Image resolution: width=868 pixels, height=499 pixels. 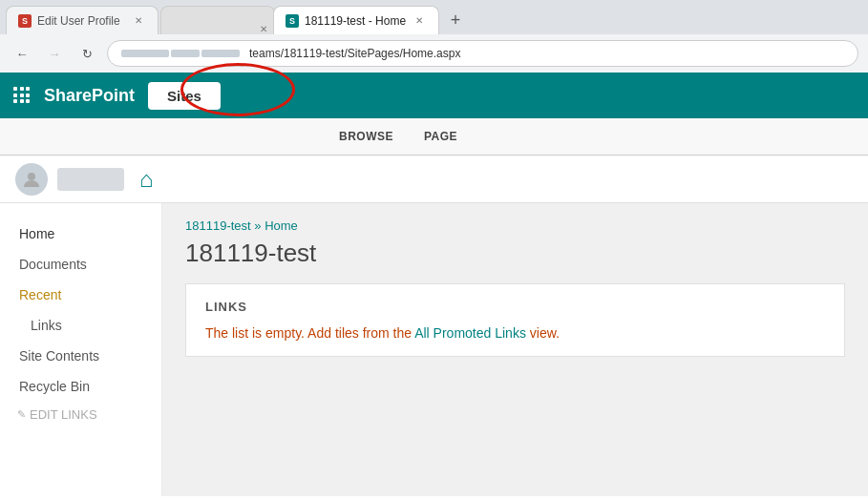 I want to click on url-text: teams/181119-test/SitePages/Home.aspx, so click(x=546, y=53).